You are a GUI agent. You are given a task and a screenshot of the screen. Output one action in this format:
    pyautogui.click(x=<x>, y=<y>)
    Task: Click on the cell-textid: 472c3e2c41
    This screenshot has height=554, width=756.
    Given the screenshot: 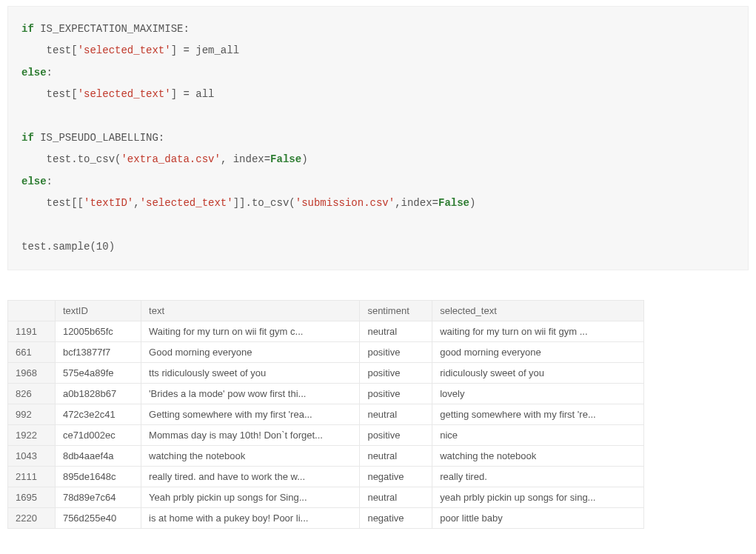 What is the action you would take?
    pyautogui.click(x=98, y=415)
    